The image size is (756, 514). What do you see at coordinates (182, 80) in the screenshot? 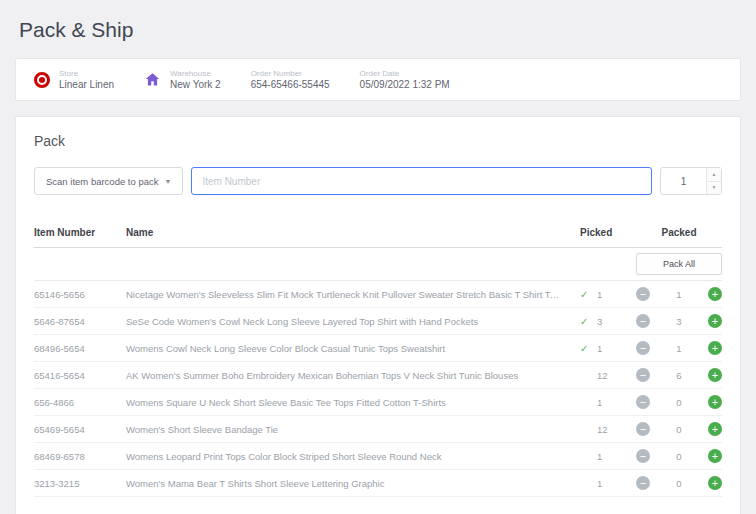
I see `warehouse-info: Warehouse New York 2` at bounding box center [182, 80].